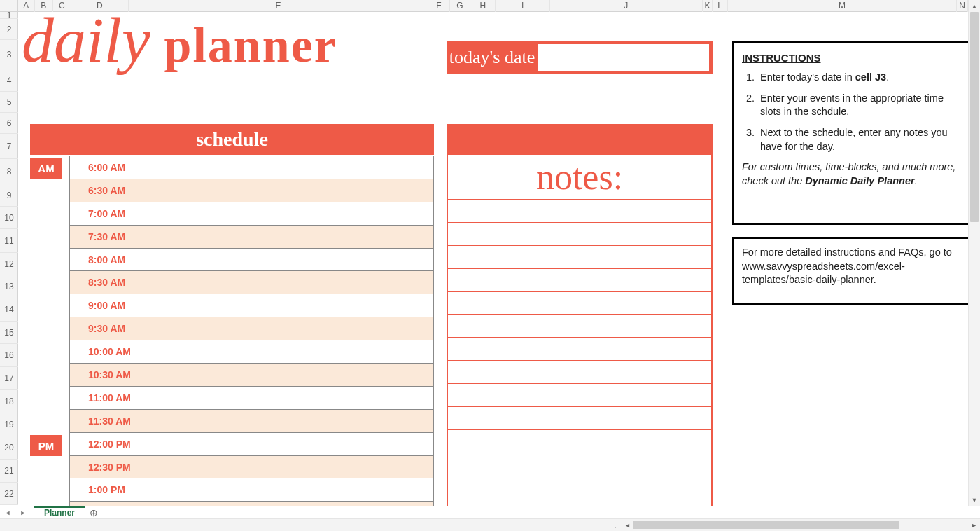  Describe the element at coordinates (859, 140) in the screenshot. I see `instruction-item: Next to the schedule, enter any notes yo…` at that location.